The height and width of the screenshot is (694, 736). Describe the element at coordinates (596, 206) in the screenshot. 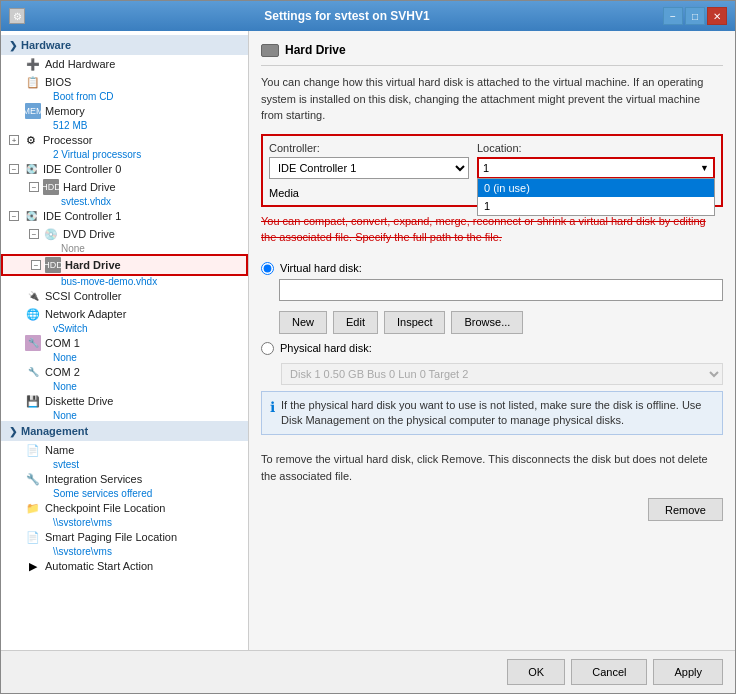

I see `location-option-1: 1` at that location.